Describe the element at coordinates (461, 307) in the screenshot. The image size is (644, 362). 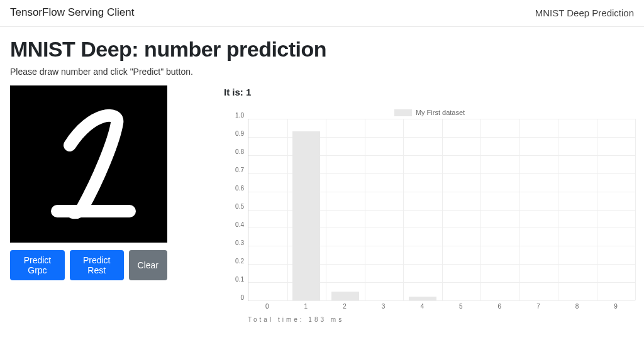
I see `x-tick: 5` at that location.